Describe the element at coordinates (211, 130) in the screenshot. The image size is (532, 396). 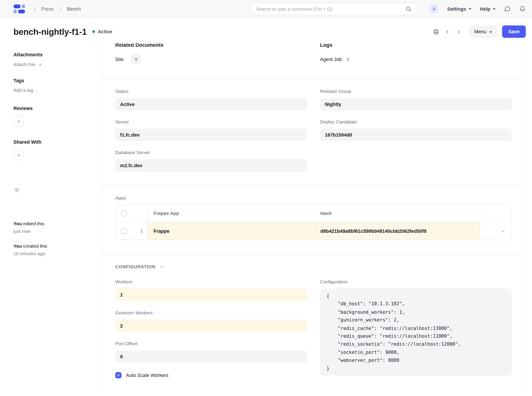
I see `server-field: Server` at that location.